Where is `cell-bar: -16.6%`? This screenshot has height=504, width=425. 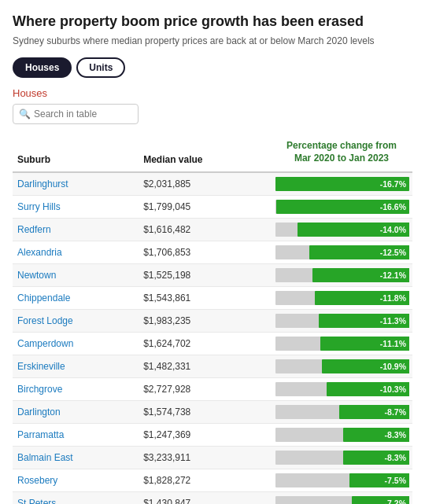
cell-bar: -16.6% is located at coordinates (342, 206).